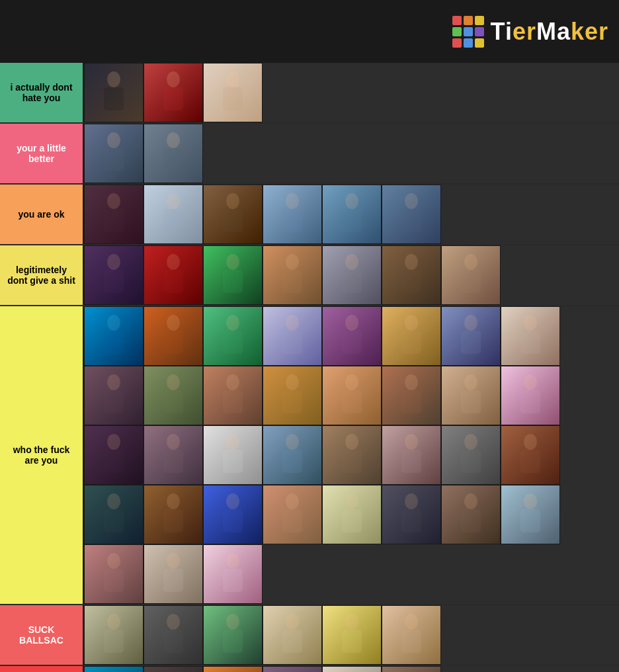 Image resolution: width=619 pixels, height=672 pixels. What do you see at coordinates (310, 154) in the screenshot?
I see `tier-row-a: your a little better` at bounding box center [310, 154].